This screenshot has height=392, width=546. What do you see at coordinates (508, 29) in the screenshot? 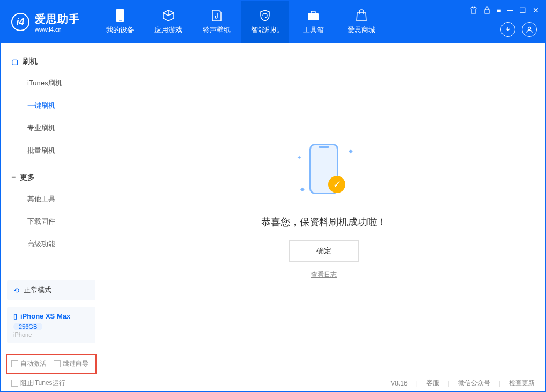
I see `download-icon` at bounding box center [508, 29].